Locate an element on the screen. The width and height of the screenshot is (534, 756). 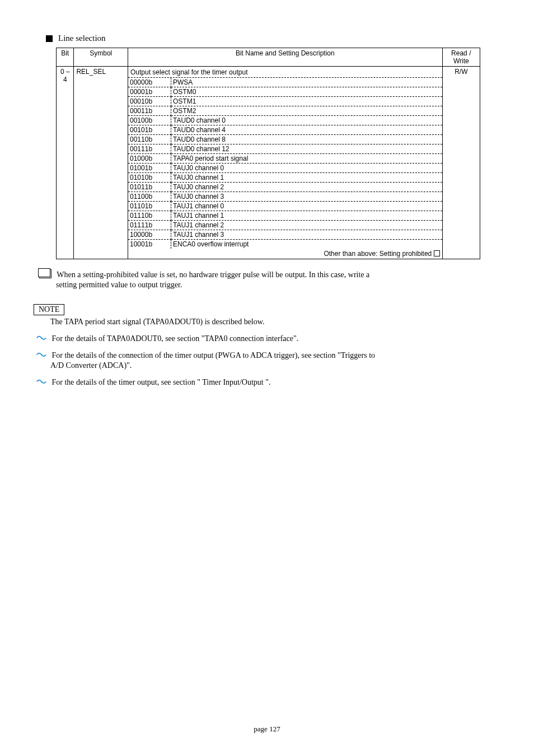
setting-prohibited: Other than above: Setting prohibited is located at coordinates (285, 254).